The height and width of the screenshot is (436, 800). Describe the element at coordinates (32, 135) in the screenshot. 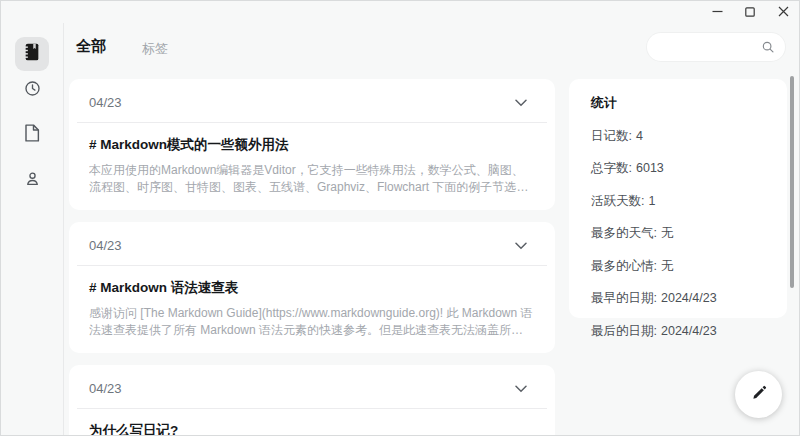

I see `sidebar-item-documents` at that location.